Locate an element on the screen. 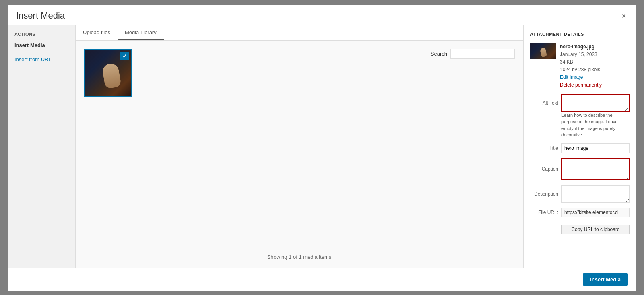  attachment-dimensions: 1024 by 288 pixels is located at coordinates (581, 70).